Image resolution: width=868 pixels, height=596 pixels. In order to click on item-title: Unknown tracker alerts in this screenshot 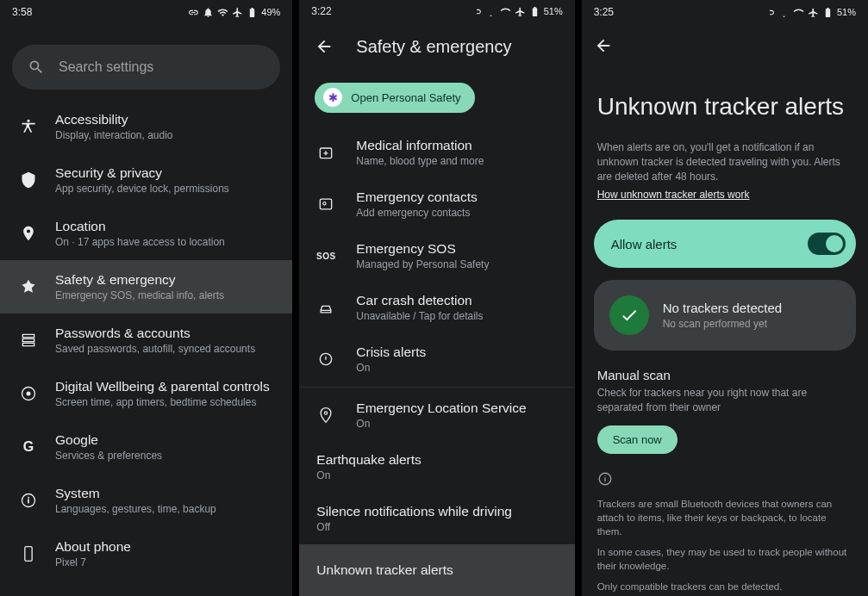, I will do `click(384, 570)`.